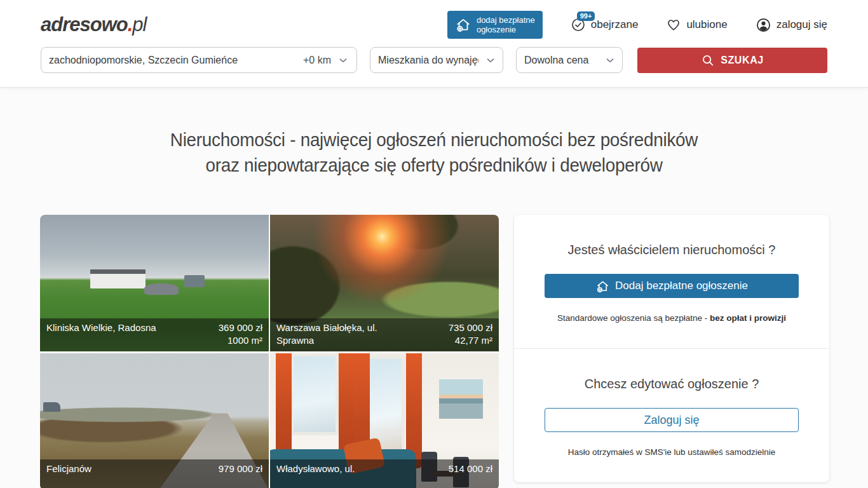 Image resolution: width=868 pixels, height=488 pixels. Describe the element at coordinates (764, 25) in the screenshot. I see `user-circle-icon` at that location.